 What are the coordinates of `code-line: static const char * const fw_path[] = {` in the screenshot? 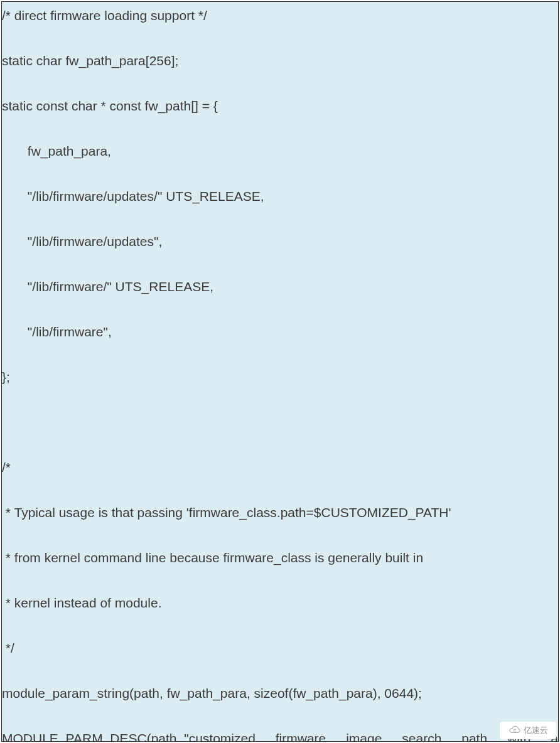 It's located at (280, 115).